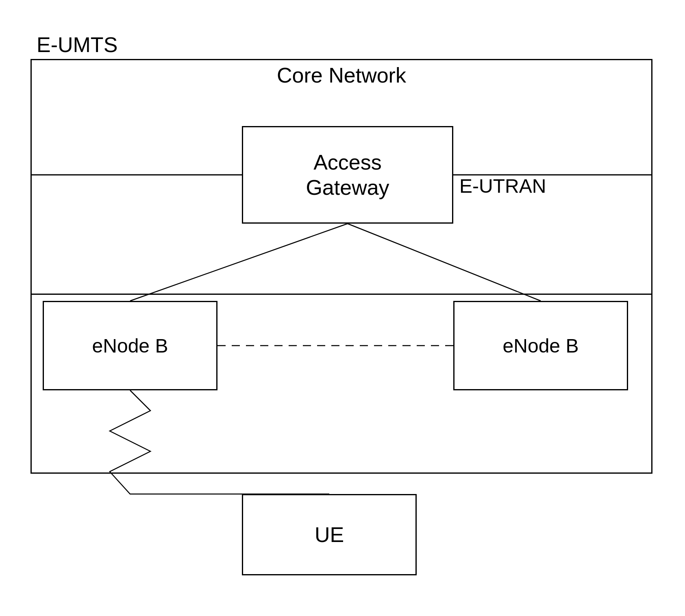 The width and height of the screenshot is (685, 616). I want to click on access-gateway-box: AccessGateway, so click(348, 175).